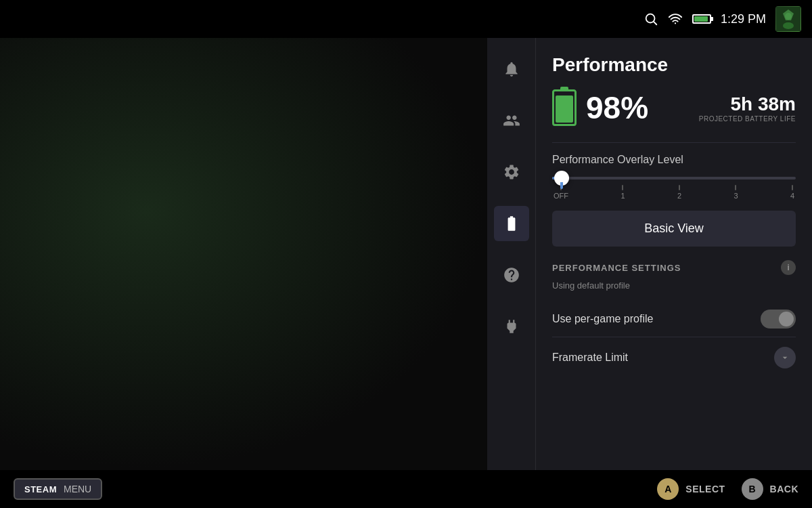 The height and width of the screenshot is (508, 812). Describe the element at coordinates (651, 19) in the screenshot. I see `search-icon` at that location.